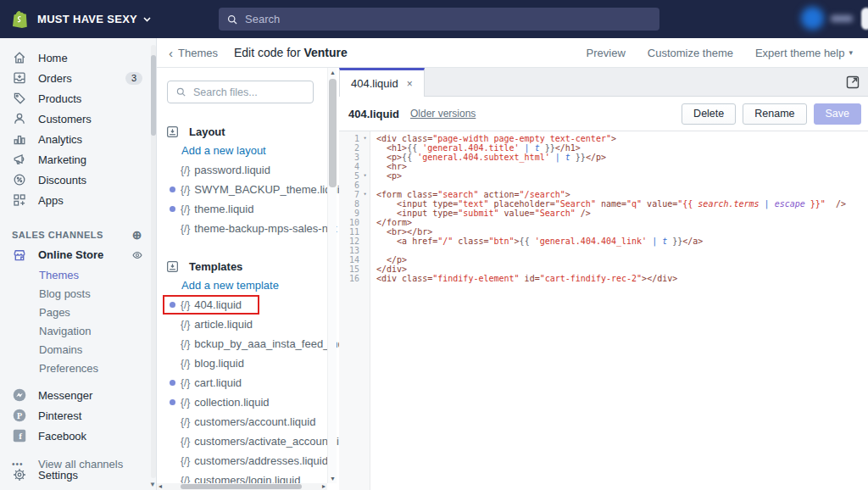  Describe the element at coordinates (439, 19) in the screenshot. I see `global-search` at that location.